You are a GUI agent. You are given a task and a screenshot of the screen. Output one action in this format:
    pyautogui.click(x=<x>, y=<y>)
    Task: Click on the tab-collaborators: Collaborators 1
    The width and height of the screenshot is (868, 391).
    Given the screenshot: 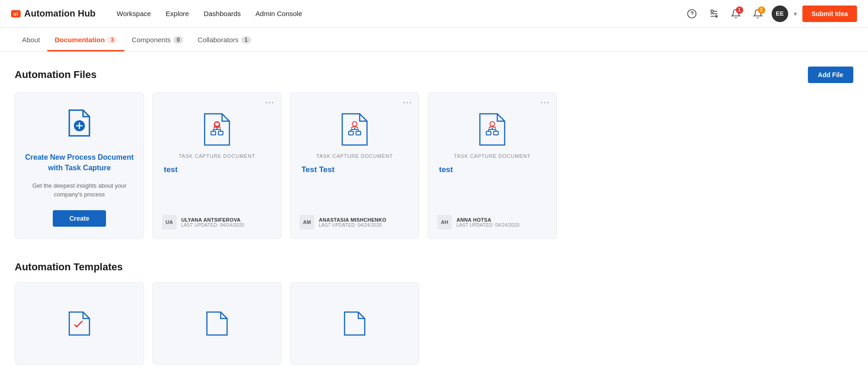 What is the action you would take?
    pyautogui.click(x=224, y=39)
    